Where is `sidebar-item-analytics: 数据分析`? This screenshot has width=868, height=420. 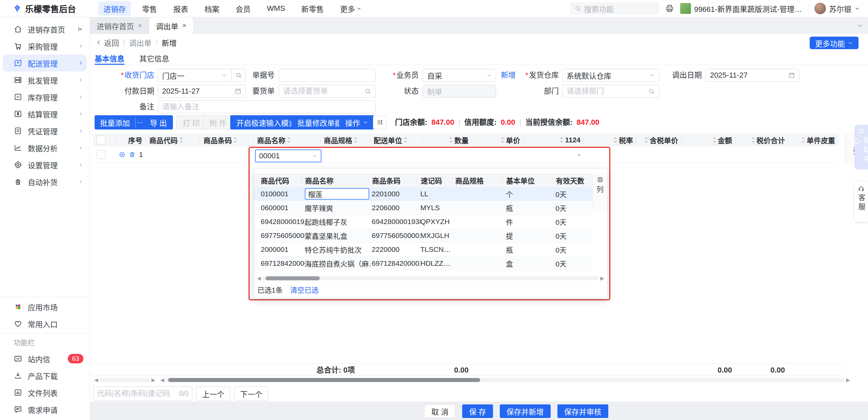 sidebar-item-analytics: 数据分析 is located at coordinates (45, 148).